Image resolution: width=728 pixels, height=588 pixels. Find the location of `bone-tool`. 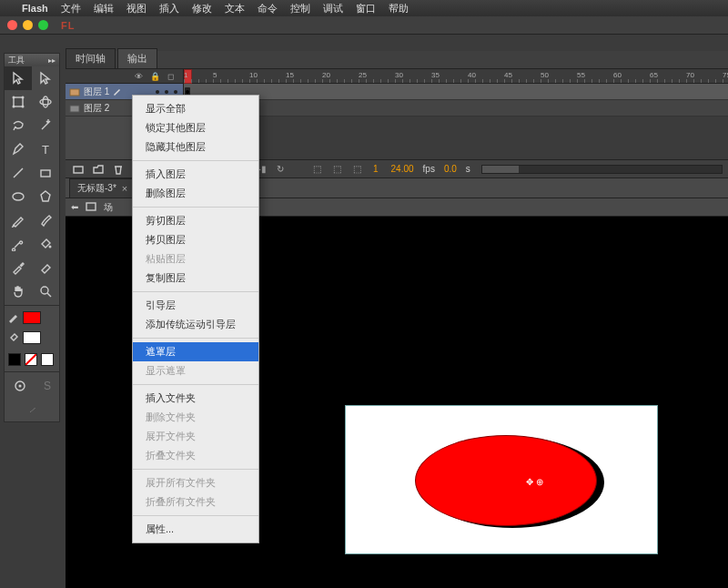

bone-tool is located at coordinates (18, 244).